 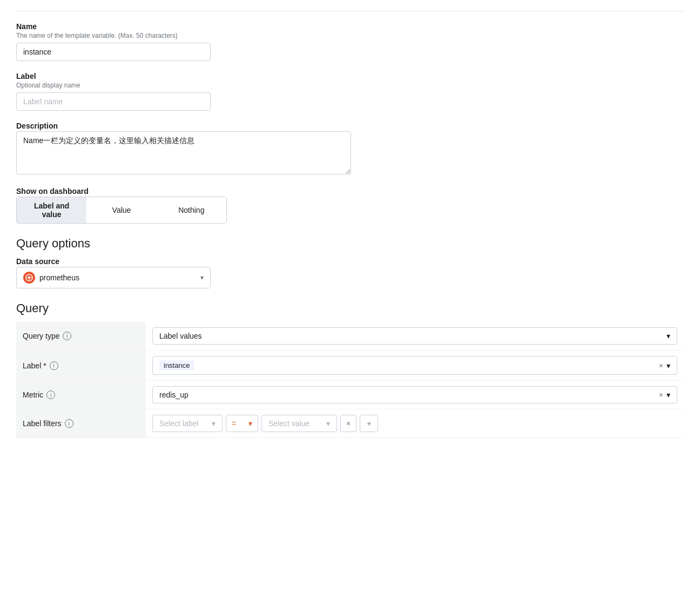 What do you see at coordinates (369, 423) in the screenshot?
I see `filter-add-button: +` at bounding box center [369, 423].